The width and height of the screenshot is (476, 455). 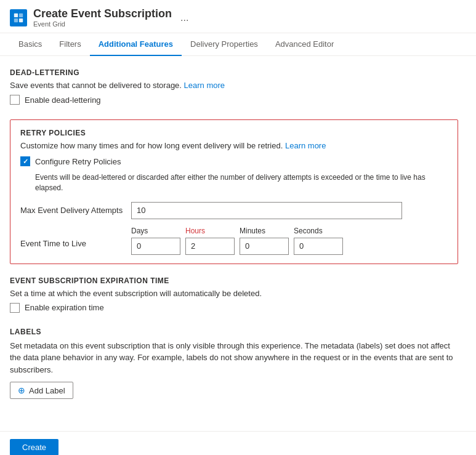 What do you see at coordinates (264, 231) in the screenshot?
I see `ttl-minutes-label: Minutes` at bounding box center [264, 231].